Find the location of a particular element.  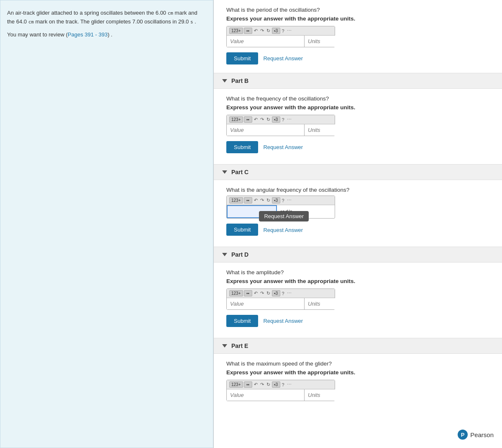

toolbar-ellipsis-icon: ⋯ is located at coordinates (289, 31).